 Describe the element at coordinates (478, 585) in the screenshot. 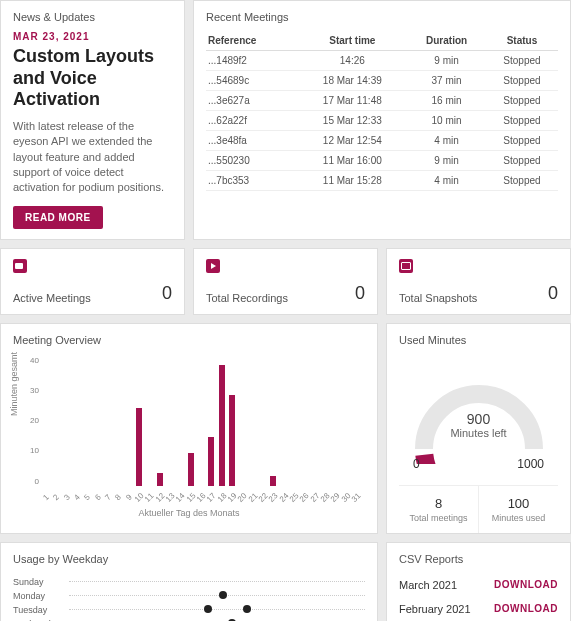

I see `csv-report-row: March 2021DOWNLOAD` at that location.